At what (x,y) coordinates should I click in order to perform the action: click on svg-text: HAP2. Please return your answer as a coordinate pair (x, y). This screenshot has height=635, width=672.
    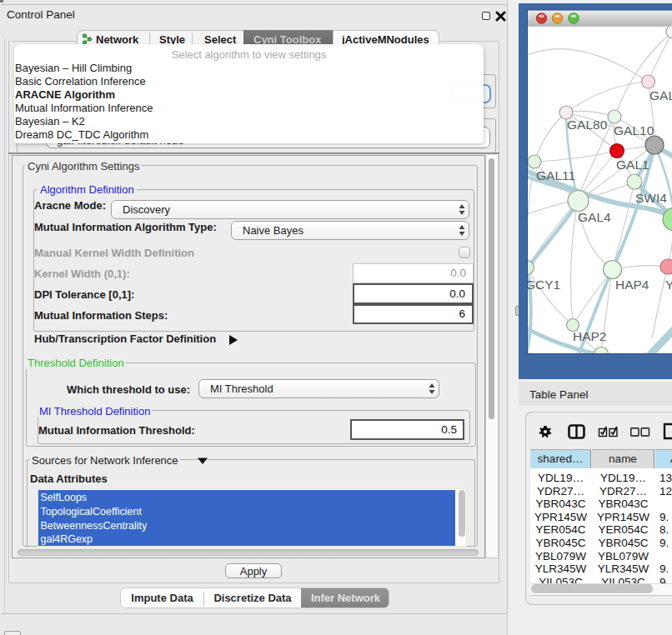
    Looking at the image, I should click on (590, 337).